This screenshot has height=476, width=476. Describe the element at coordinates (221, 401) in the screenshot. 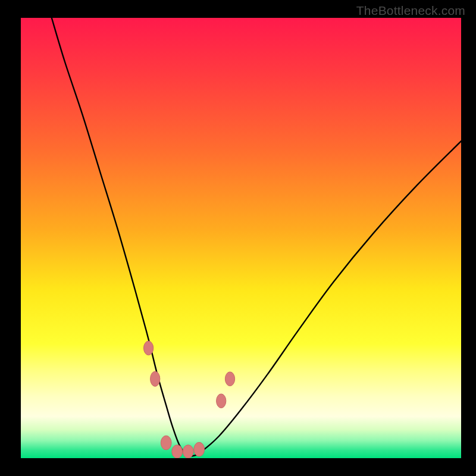

I see `marker-right-lower` at that location.